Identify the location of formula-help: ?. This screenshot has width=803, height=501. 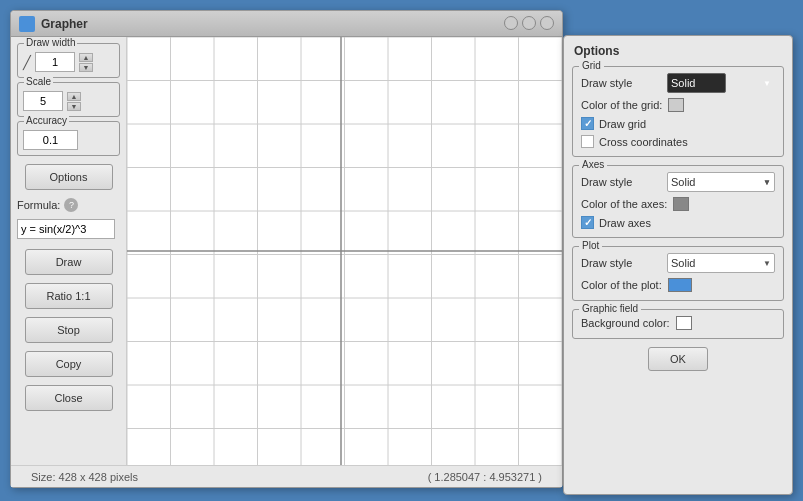
(71, 205).